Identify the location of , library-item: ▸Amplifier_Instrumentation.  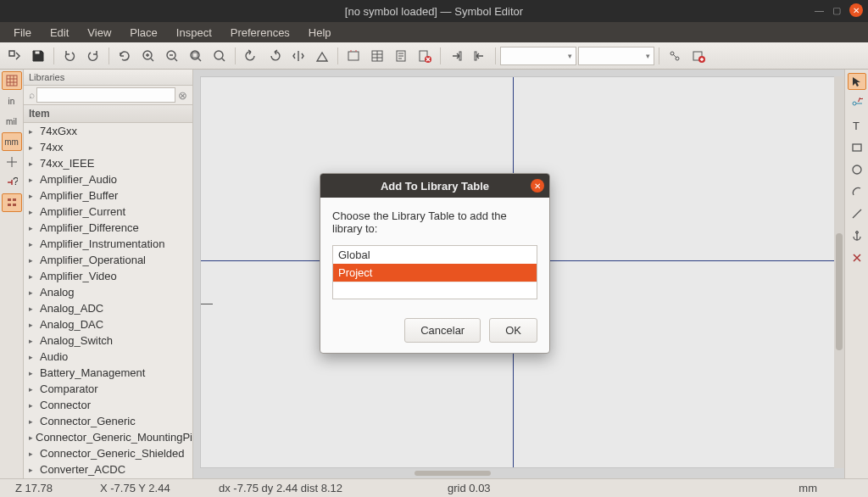
(108, 244).